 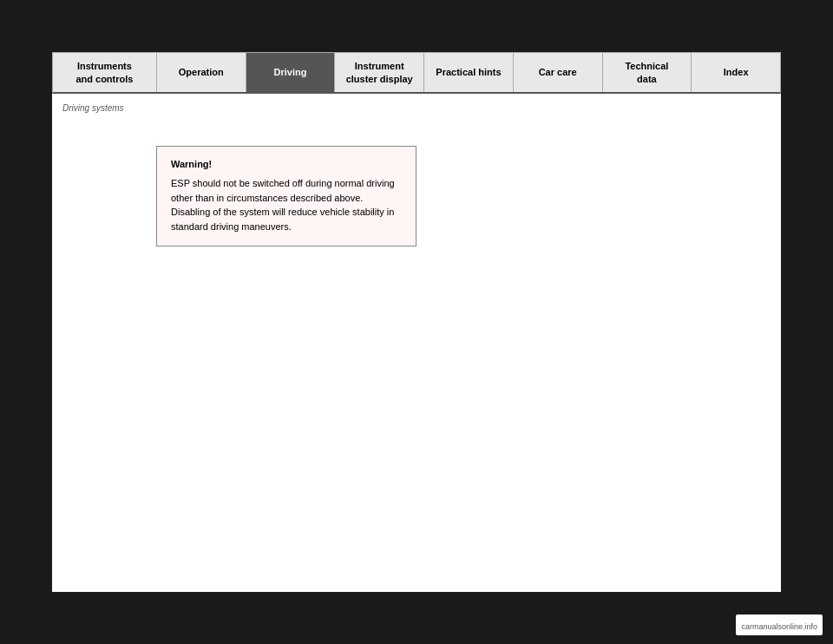 What do you see at coordinates (291, 72) in the screenshot?
I see `nav-label-driving: Driving` at bounding box center [291, 72].